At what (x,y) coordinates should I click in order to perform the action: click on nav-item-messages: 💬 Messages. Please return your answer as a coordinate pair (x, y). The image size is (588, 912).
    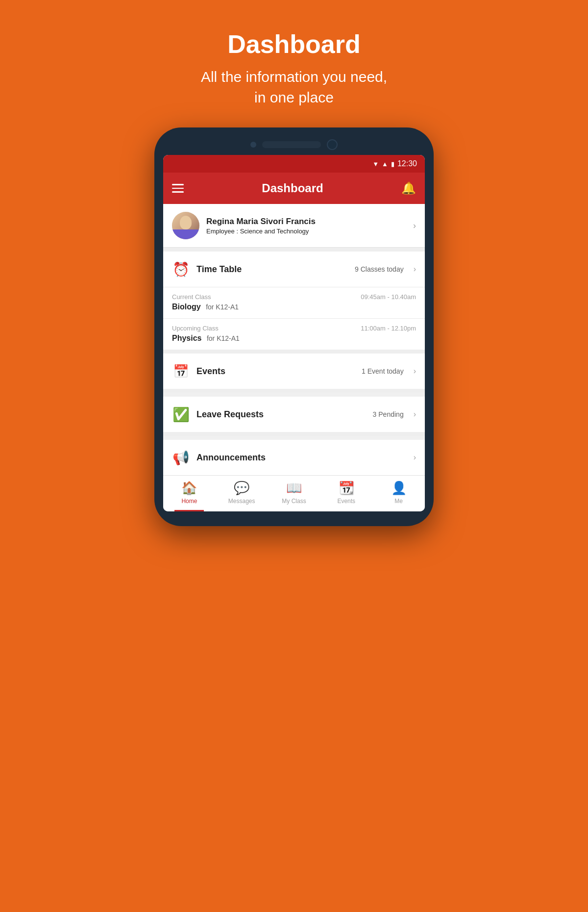
    Looking at the image, I should click on (242, 492).